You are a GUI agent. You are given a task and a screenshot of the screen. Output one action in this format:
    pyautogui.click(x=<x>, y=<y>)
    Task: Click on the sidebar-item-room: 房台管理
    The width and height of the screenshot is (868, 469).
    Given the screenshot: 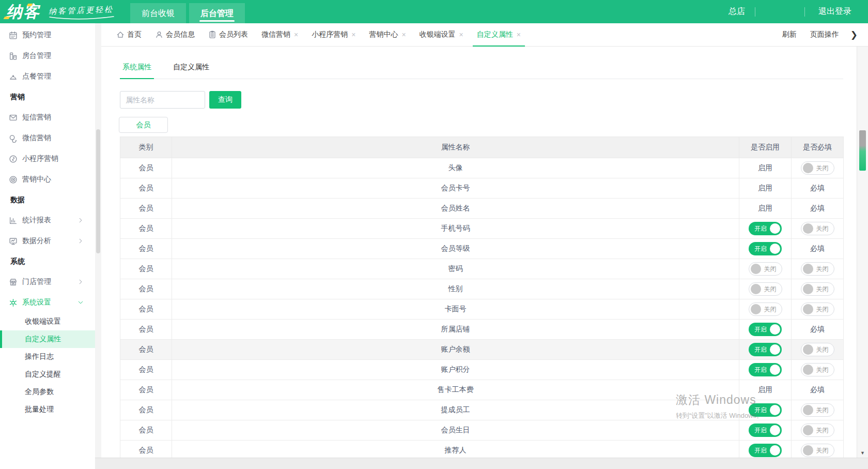 What is the action you would take?
    pyautogui.click(x=48, y=56)
    